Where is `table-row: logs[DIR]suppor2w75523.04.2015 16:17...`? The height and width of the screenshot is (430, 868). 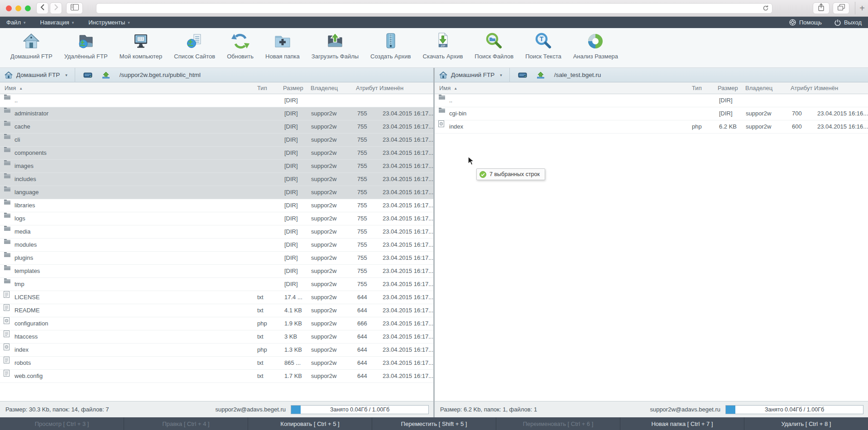
table-row: logs[DIR]suppor2w75523.04.2015 16:17... is located at coordinates (216, 219).